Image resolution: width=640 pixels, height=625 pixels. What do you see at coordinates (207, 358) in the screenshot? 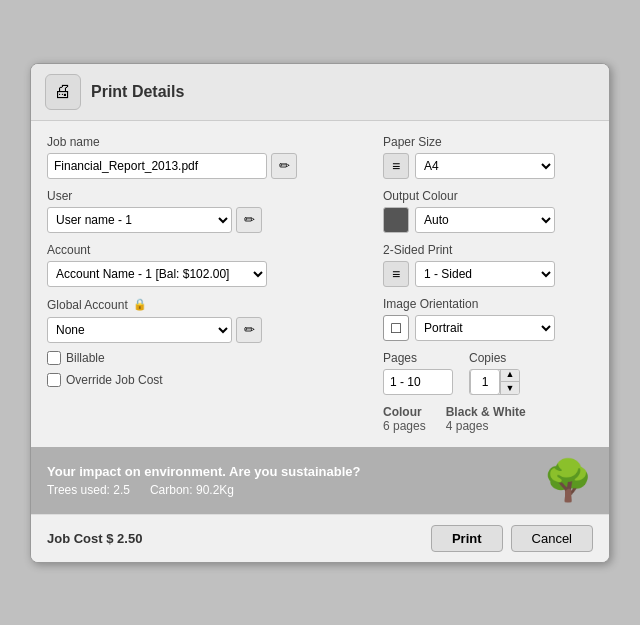
I see `billable-row: Billable` at bounding box center [207, 358].